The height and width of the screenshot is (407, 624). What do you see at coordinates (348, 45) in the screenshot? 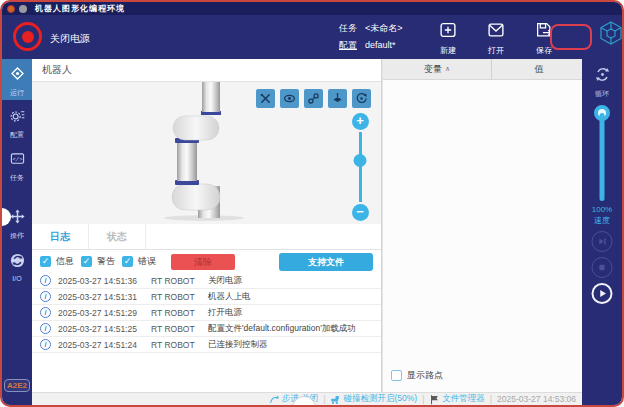
I see `config-label: 配置` at bounding box center [348, 45].